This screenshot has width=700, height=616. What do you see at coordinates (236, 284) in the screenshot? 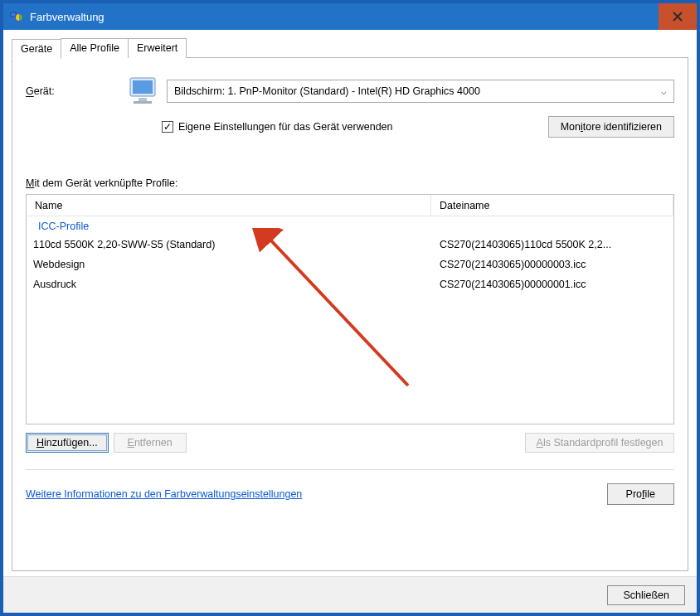
I see `cell-name: Ausdruck` at bounding box center [236, 284].